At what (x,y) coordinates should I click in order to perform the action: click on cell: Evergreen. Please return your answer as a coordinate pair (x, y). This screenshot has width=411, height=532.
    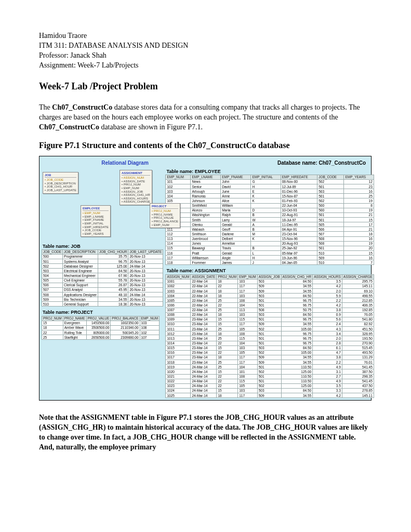
    Looking at the image, I should click on (75, 323).